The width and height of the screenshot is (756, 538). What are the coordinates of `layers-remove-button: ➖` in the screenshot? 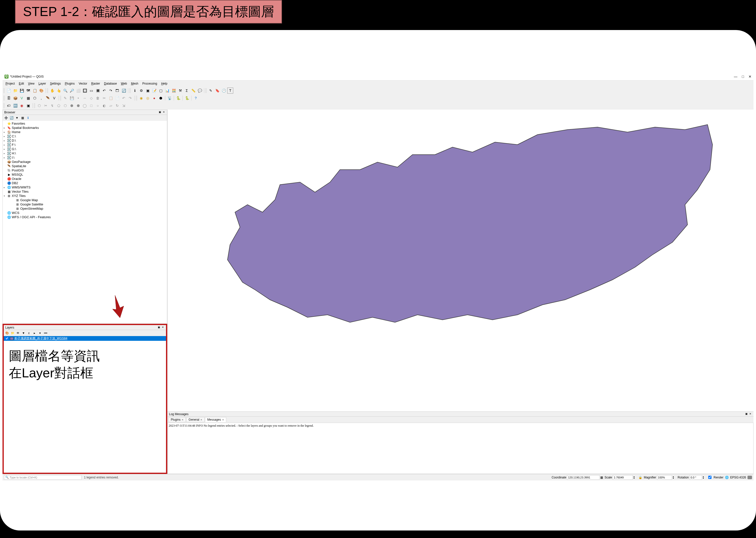 It's located at (46, 333).